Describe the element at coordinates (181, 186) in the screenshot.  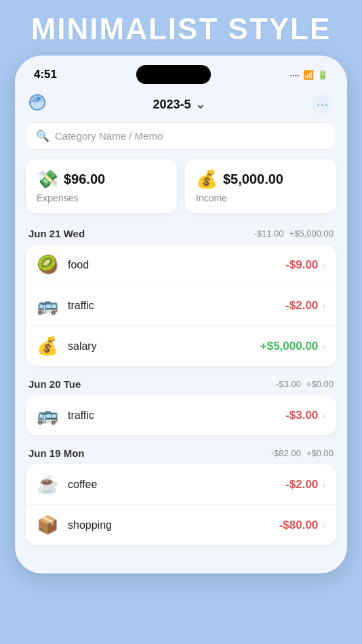
I see `summary-row: 💸 $96.00 Expenses 💰 $5,000.00 Income` at that location.